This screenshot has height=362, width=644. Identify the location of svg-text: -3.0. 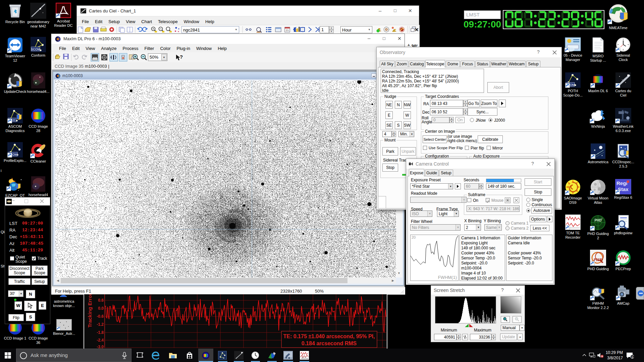
(100, 347).